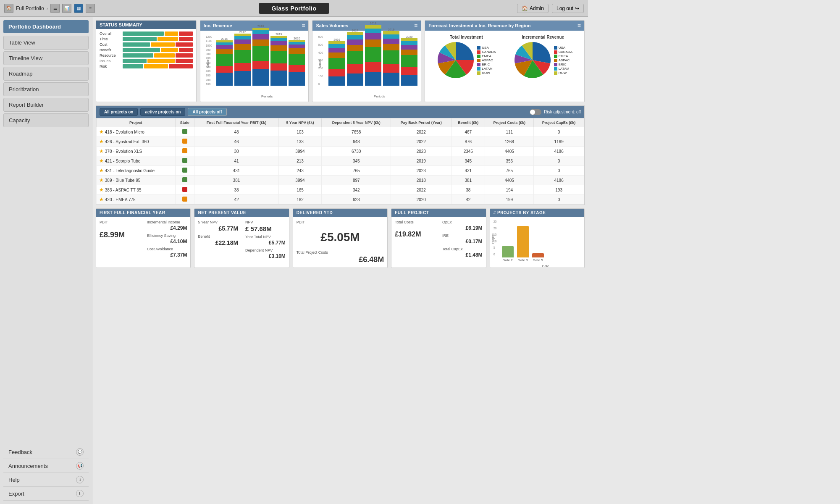  I want to click on status-label: Risk, so click(111, 66).